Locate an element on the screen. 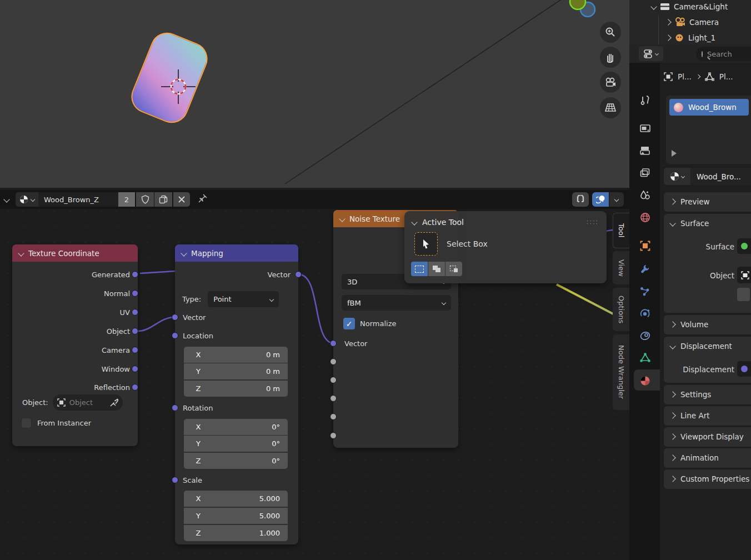  object-picker-button is located at coordinates (744, 275).